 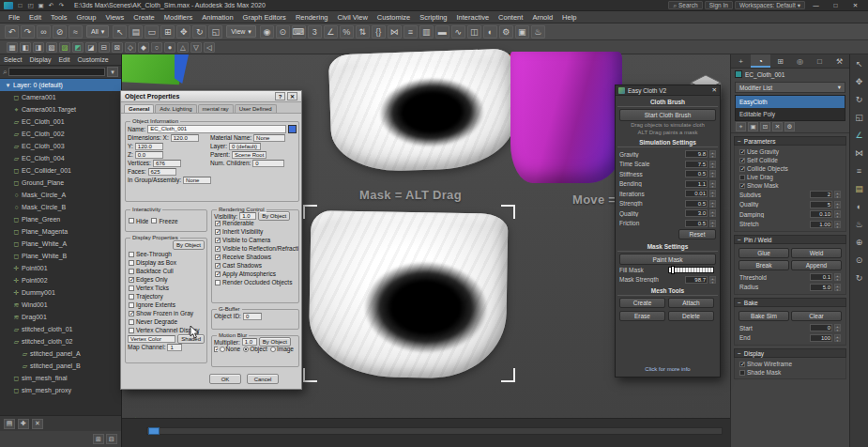 I want to click on checkbox-row: Shade Mask, so click(x=790, y=372).